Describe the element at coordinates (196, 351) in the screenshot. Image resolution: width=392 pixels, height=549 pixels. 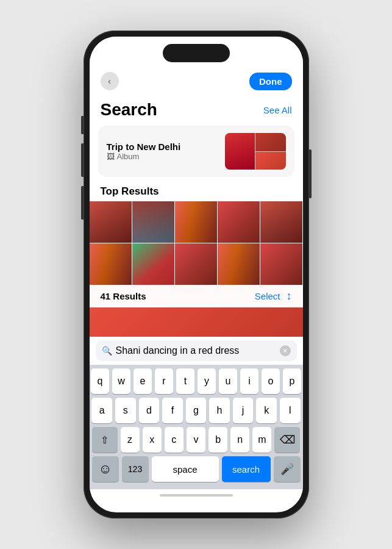
I see `search-input` at that location.